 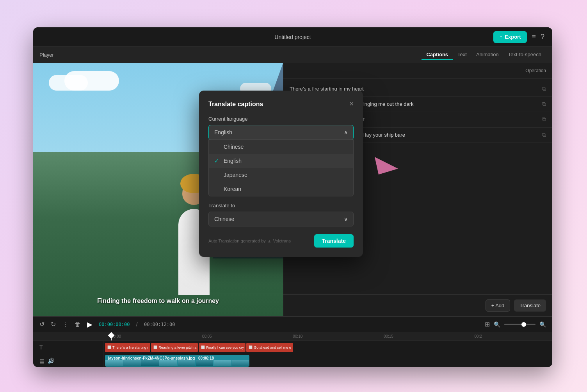 What do you see at coordinates (107, 324) in the screenshot?
I see `timeline-controls-left: ↺ ↻ ⋮ 🗑 ▶ 00:00:00:00 / 00:00:12:00` at bounding box center [107, 324].